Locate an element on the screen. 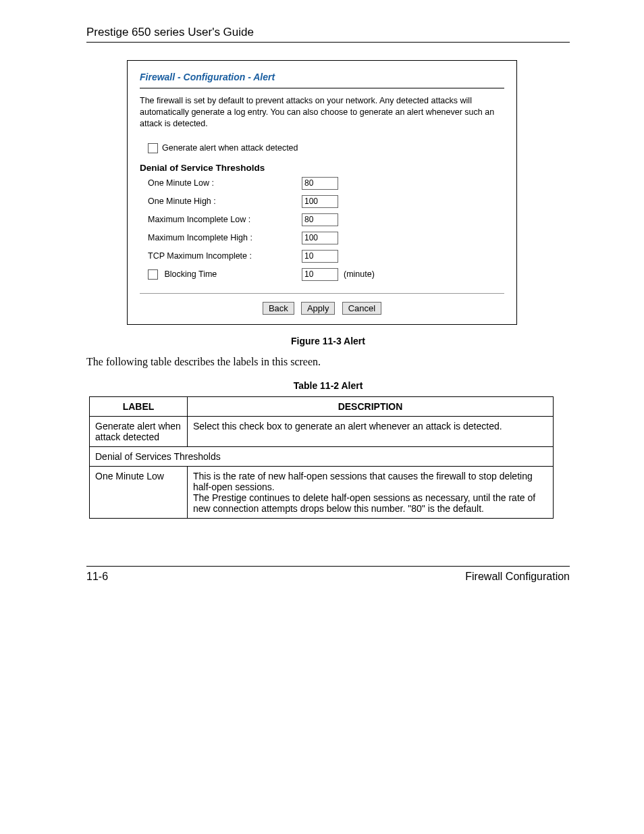 Image resolution: width=644 pixels, height=834 pixels. tcp-max-incomplete-row: TCP Maximum Incomplete : is located at coordinates (322, 257).